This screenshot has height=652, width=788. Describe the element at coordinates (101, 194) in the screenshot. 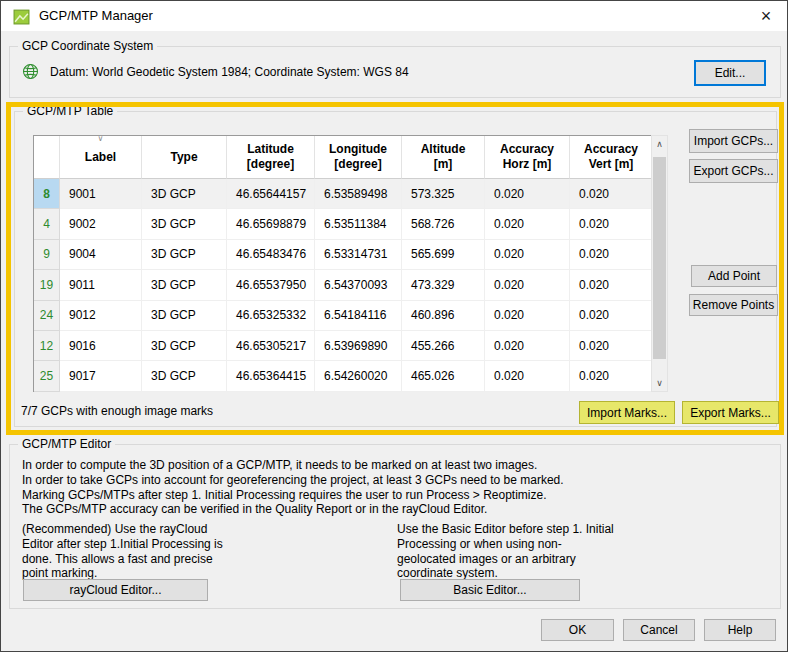

I see `cell-label: 9001` at that location.